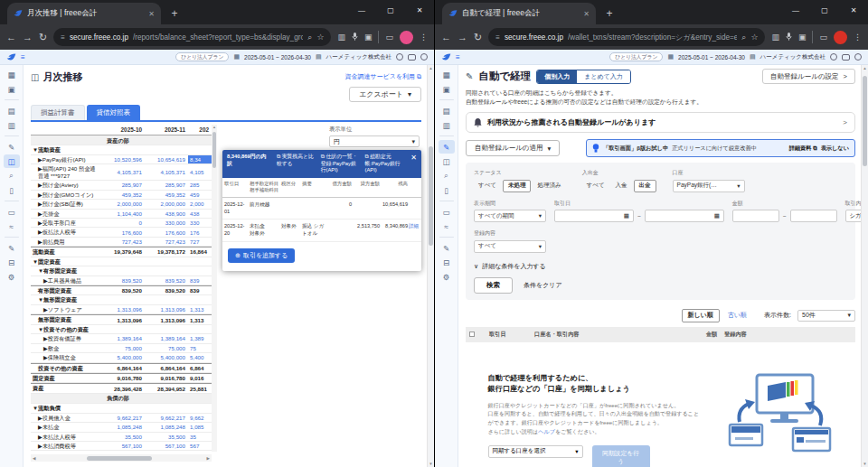 The height and width of the screenshot is (467, 868). I want to click on bs-amount: 839,520, so click(166, 280).